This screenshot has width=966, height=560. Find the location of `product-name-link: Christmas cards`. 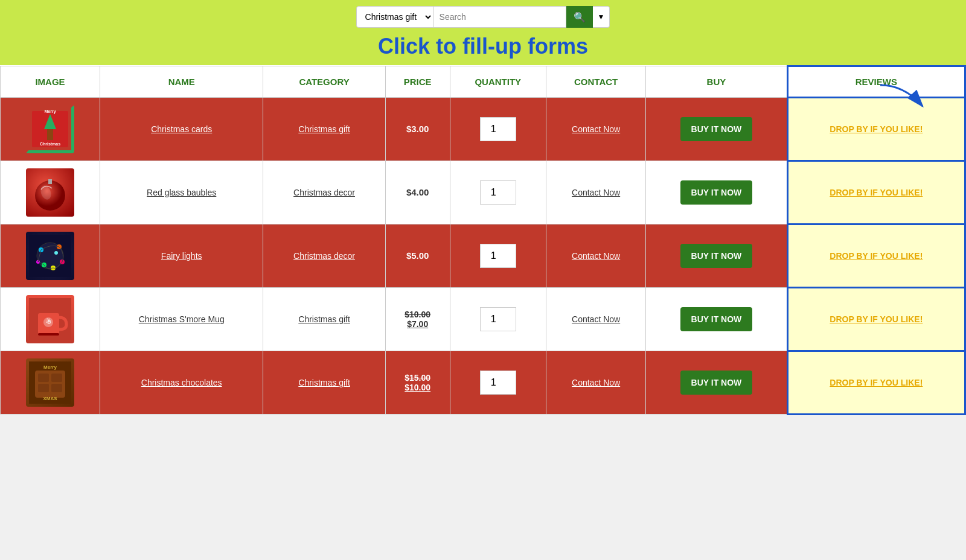

product-name-link: Christmas cards is located at coordinates (181, 129).